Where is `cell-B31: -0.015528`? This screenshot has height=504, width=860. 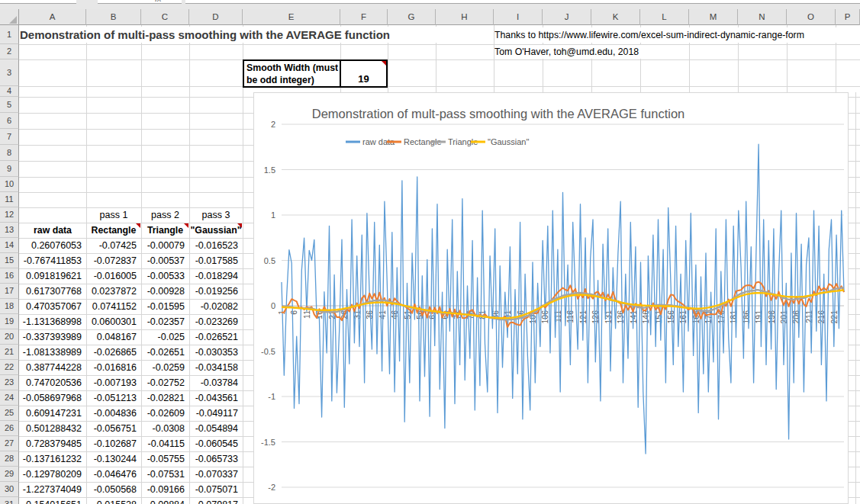
cell-B31: -0.015528 is located at coordinates (114, 501).